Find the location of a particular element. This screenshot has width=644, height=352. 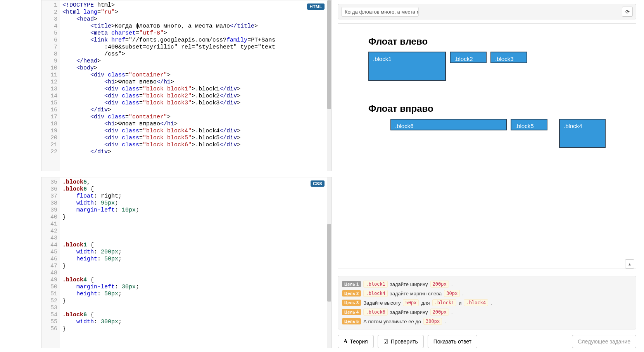

theory-button: A Теория is located at coordinates (356, 342).